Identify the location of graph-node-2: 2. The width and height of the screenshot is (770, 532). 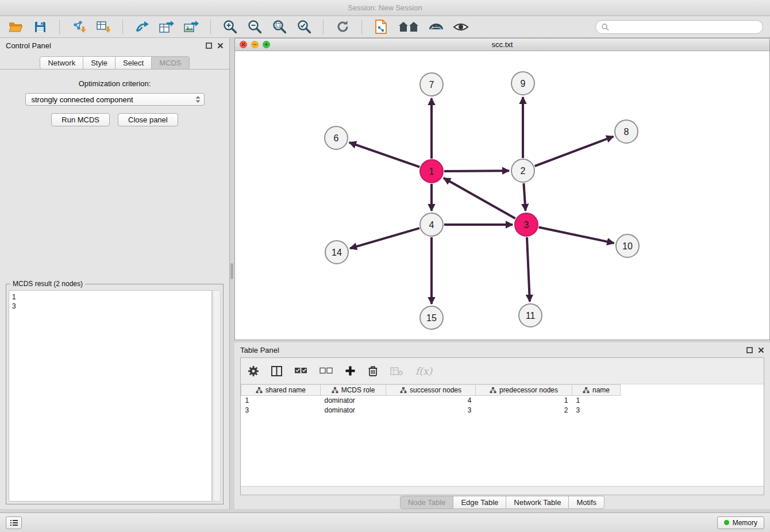
(523, 171).